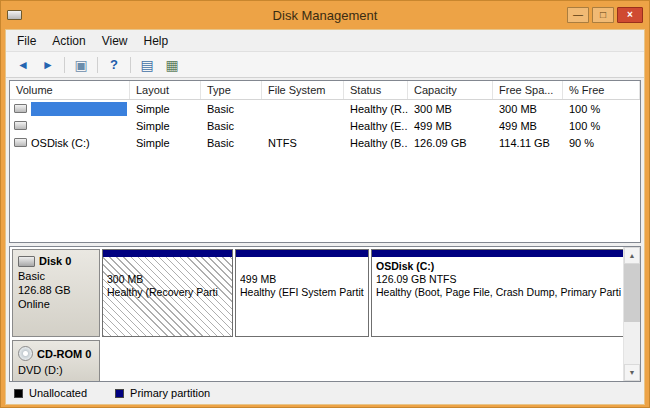 The image size is (650, 408). Describe the element at coordinates (376, 142) in the screenshot. I see `status-cell: Healthy (B...` at that location.